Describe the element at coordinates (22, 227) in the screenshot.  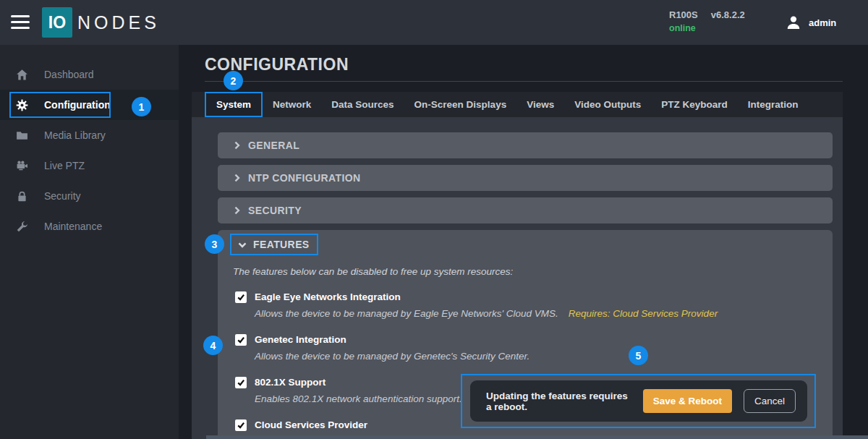
I see `wrench-icon` at that location.